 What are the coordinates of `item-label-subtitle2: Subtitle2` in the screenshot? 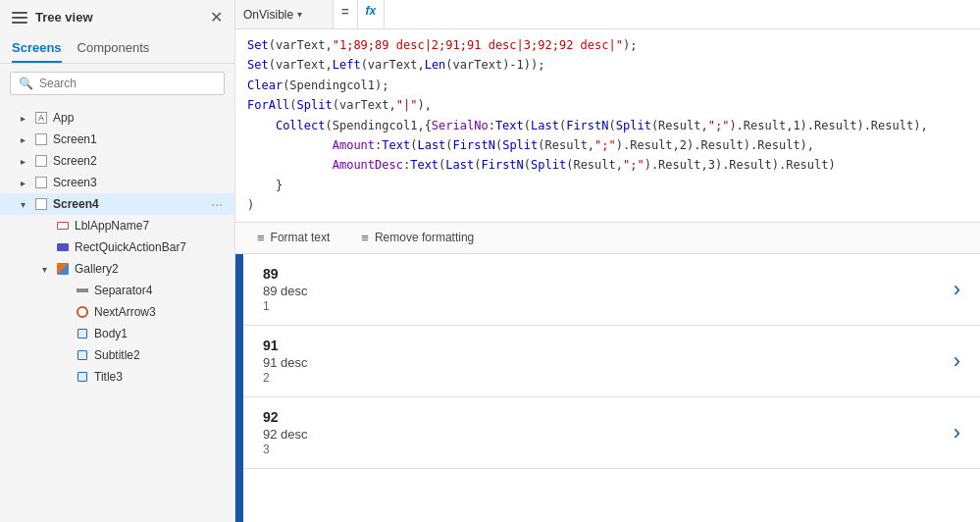 It's located at (161, 355).